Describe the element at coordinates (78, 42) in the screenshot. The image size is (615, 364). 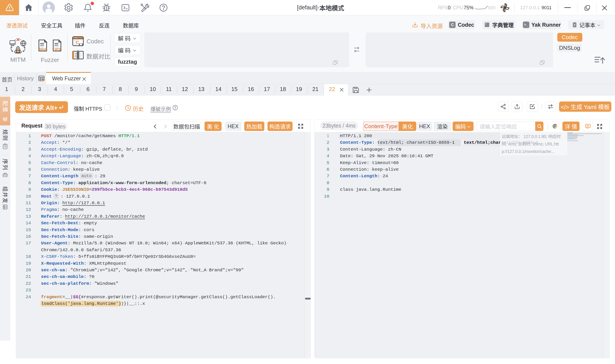
I see `svg-text: C` at that location.